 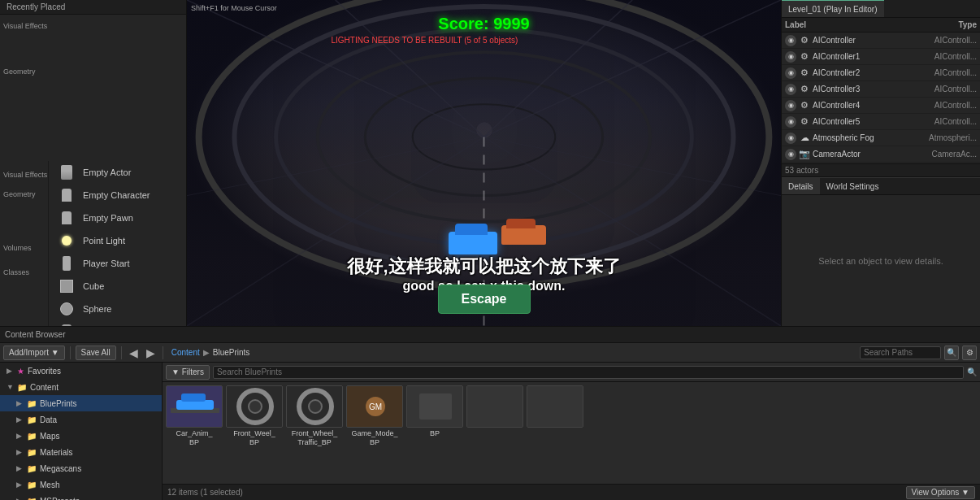 What do you see at coordinates (50, 436) in the screenshot?
I see `folder-label: Maps` at bounding box center [50, 436].